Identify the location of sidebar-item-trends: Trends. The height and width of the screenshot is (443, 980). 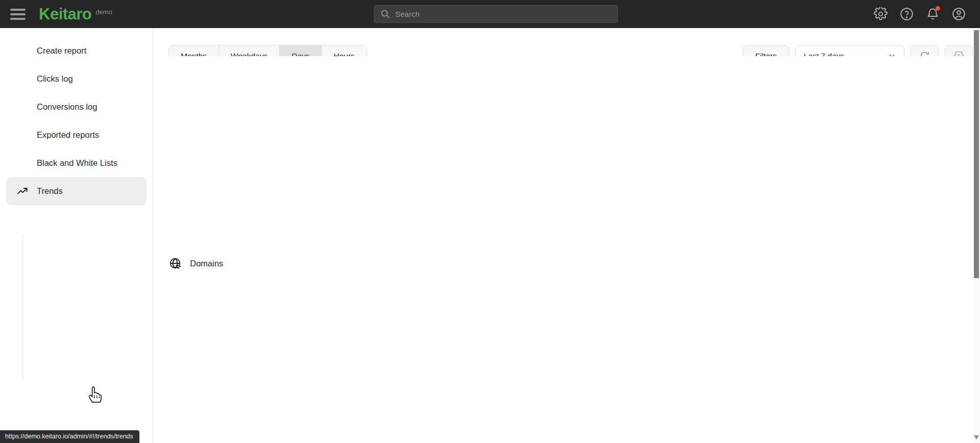
(77, 191).